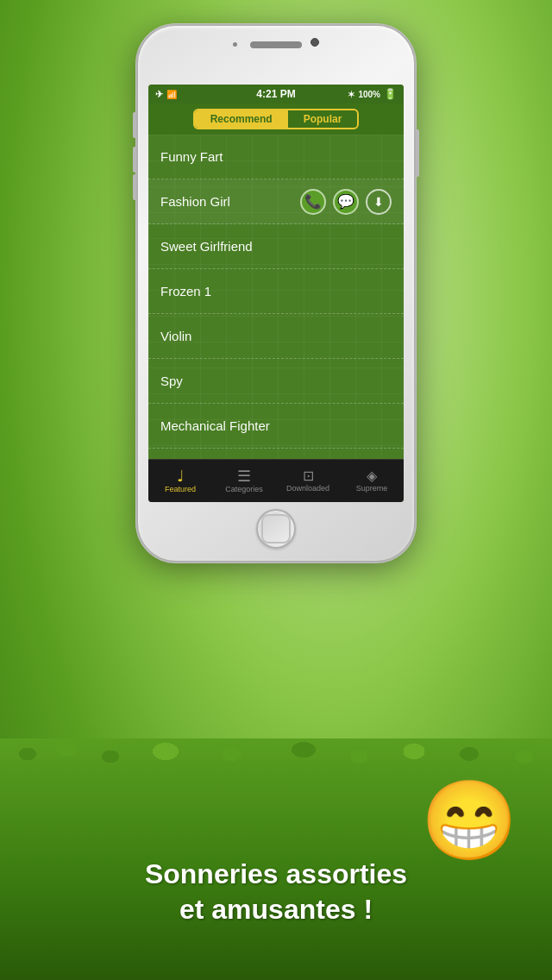  I want to click on bluetooth-icon: ✶, so click(351, 95).